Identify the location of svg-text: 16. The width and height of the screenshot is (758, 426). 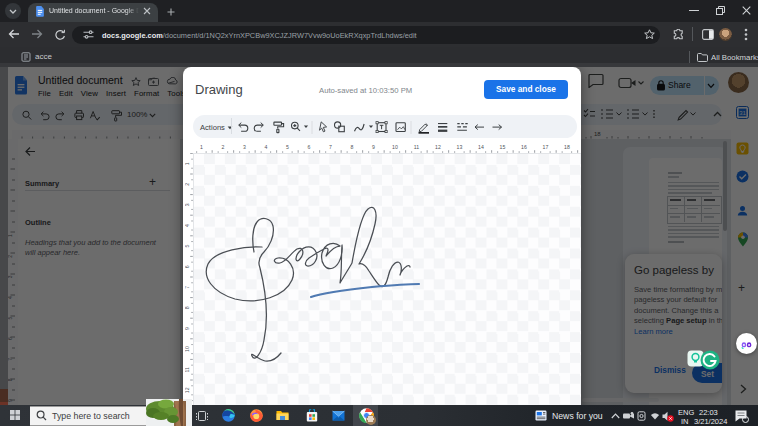
(524, 147).